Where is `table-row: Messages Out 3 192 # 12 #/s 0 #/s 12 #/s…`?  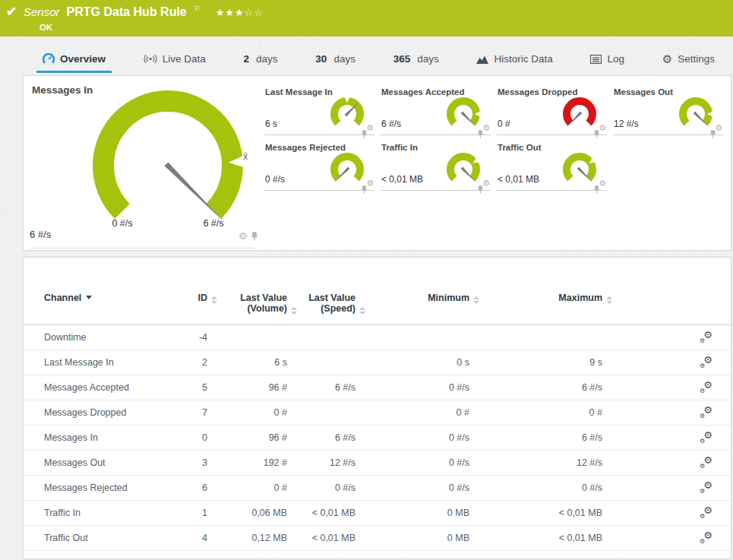 table-row: Messages Out 3 192 # 12 #/s 0 #/s 12 #/s… is located at coordinates (377, 464).